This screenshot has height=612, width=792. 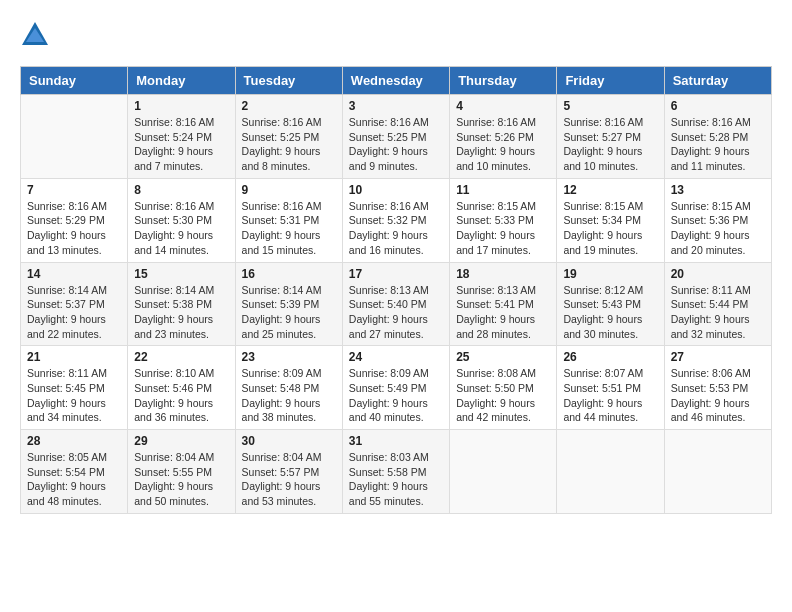 I want to click on day-info: Sunrise: 8:11 AMSunset: 5:44 PMDaylight:…, so click(x=718, y=312).